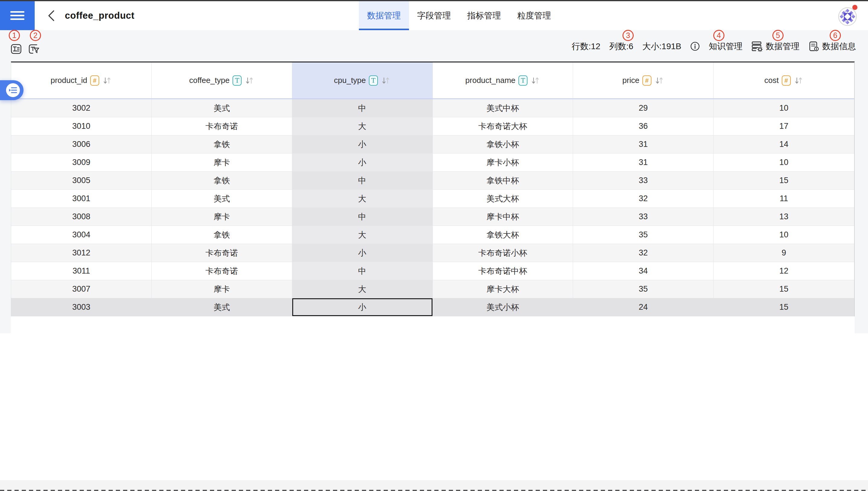  Describe the element at coordinates (832, 47) in the screenshot. I see `data-info-button: 数据信息` at that location.